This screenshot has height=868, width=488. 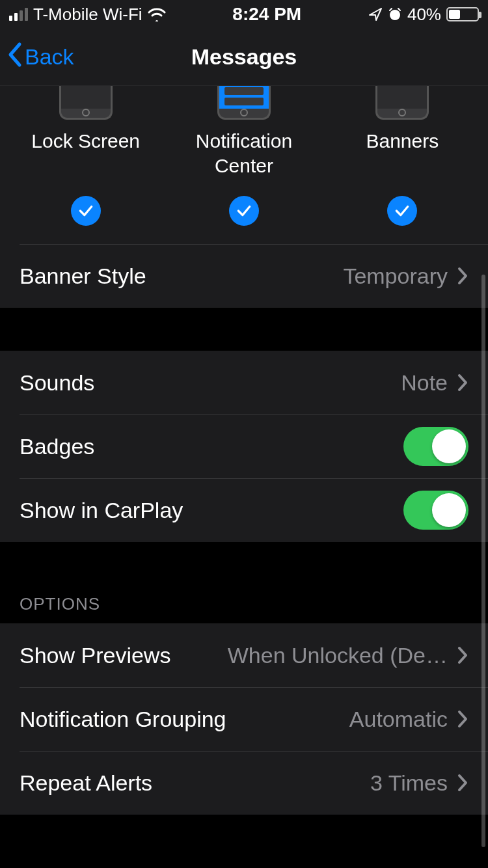 What do you see at coordinates (244, 446) in the screenshot?
I see `badges-row: Badges` at bounding box center [244, 446].